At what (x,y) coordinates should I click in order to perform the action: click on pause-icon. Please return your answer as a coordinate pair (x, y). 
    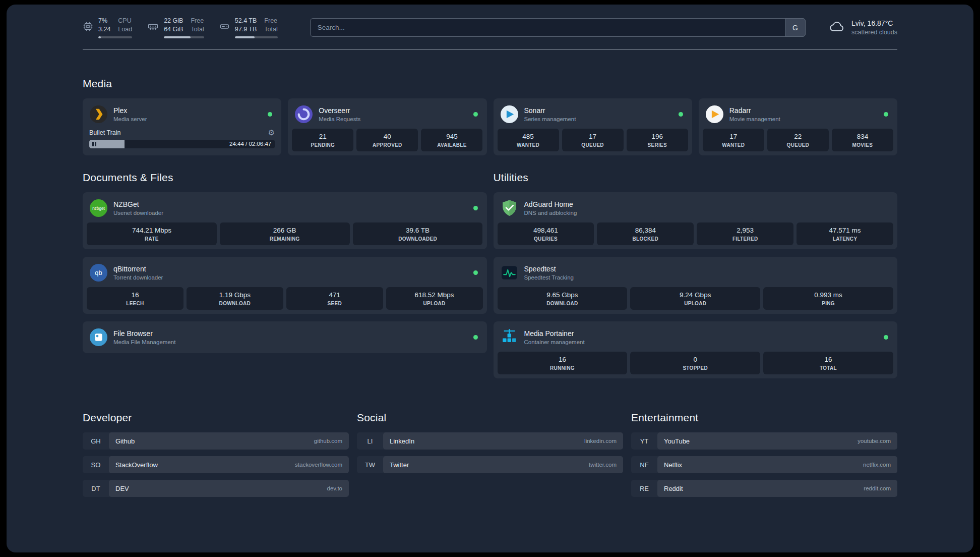
    Looking at the image, I should click on (94, 144).